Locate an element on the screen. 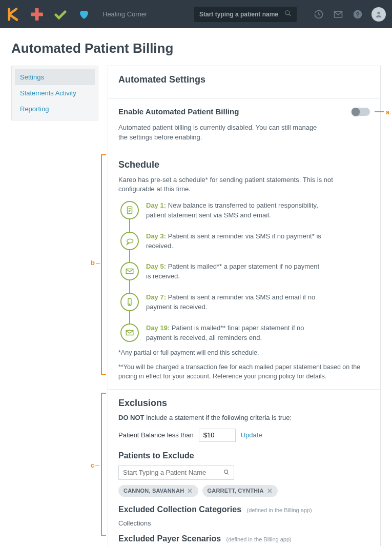 This screenshot has width=392, height=546. step-day3: Day 3: Patient is sent a reminder via SM… is located at coordinates (245, 241).